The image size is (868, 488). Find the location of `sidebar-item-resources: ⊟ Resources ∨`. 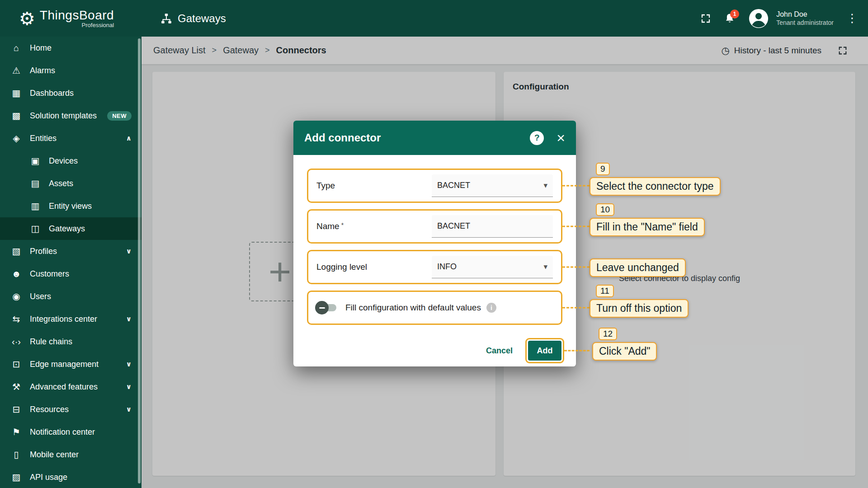

sidebar-item-resources: ⊟ Resources ∨ is located at coordinates (71, 409).